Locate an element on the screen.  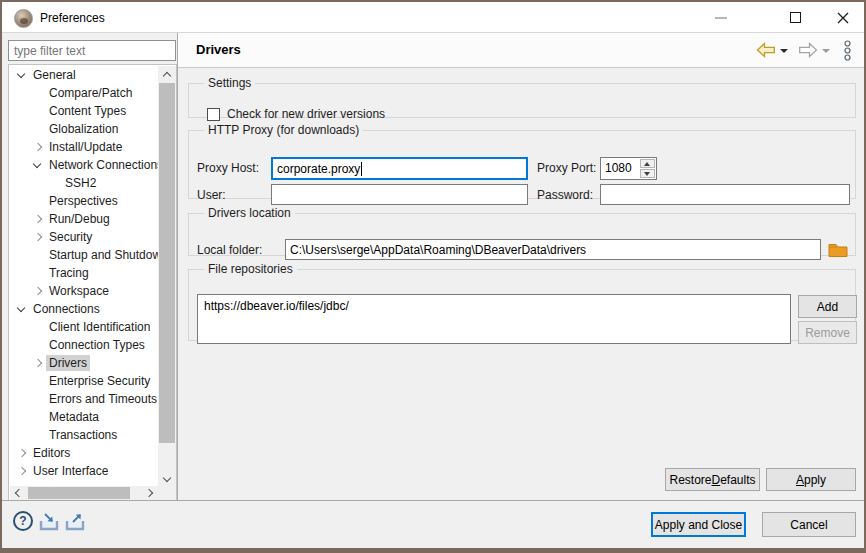
repository-list-item: https://dbeaver.io/files/jdbc/ is located at coordinates (494, 304).